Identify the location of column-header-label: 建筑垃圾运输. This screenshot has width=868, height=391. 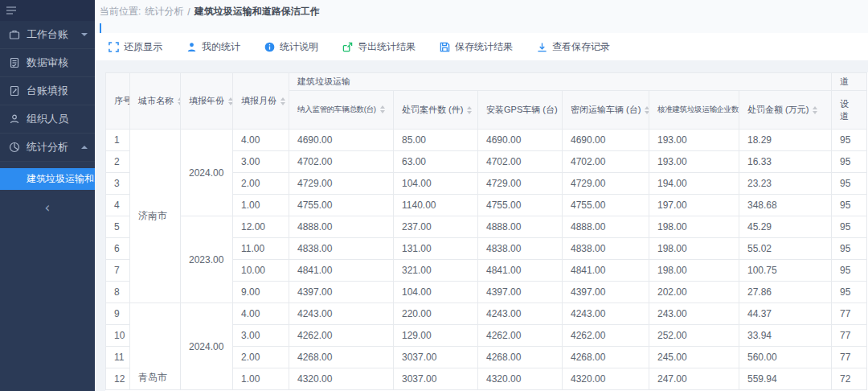
(324, 81).